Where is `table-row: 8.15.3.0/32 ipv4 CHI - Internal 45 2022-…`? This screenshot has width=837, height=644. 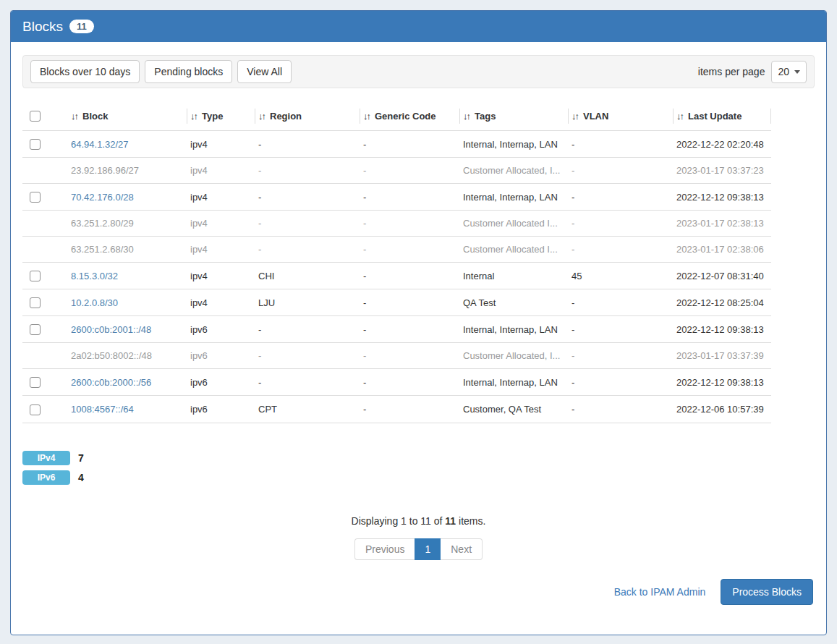 table-row: 8.15.3.0/32 ipv4 CHI - Internal 45 2022-… is located at coordinates (396, 276).